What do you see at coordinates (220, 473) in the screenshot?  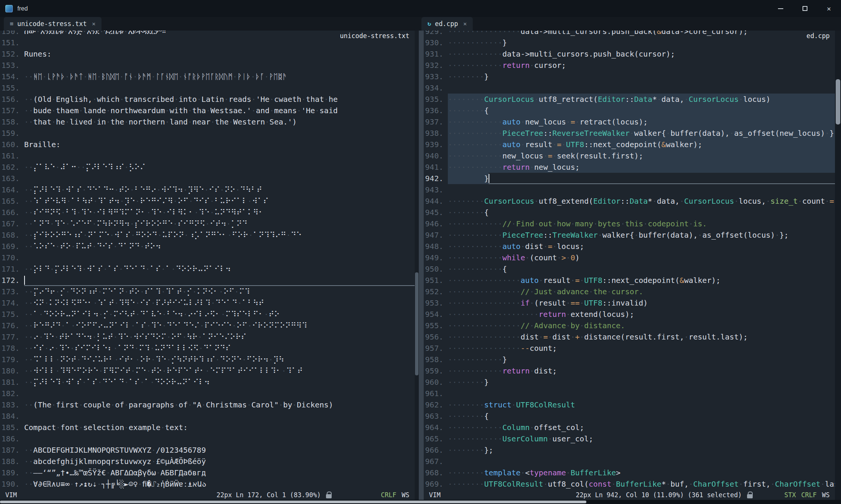 I see `line-text: ··–—‘“”„†•…‰™œŠŸž€·ΑΒΓΔΩαβγδω·АБВГДабвгд` at bounding box center [220, 473].